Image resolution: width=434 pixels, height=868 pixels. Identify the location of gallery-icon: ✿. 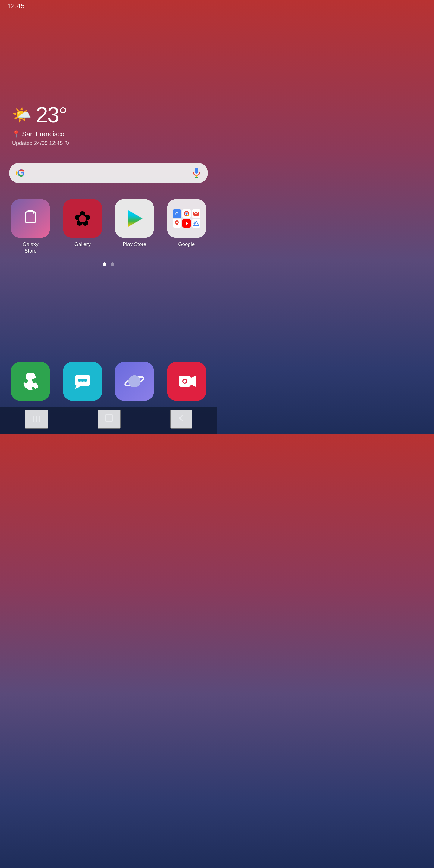
(83, 218).